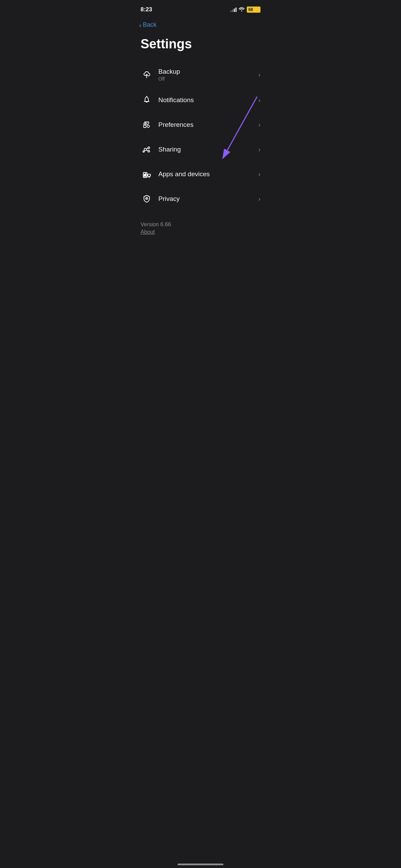 The height and width of the screenshot is (868, 401). I want to click on notifications-chevron-icon: ›, so click(259, 100).